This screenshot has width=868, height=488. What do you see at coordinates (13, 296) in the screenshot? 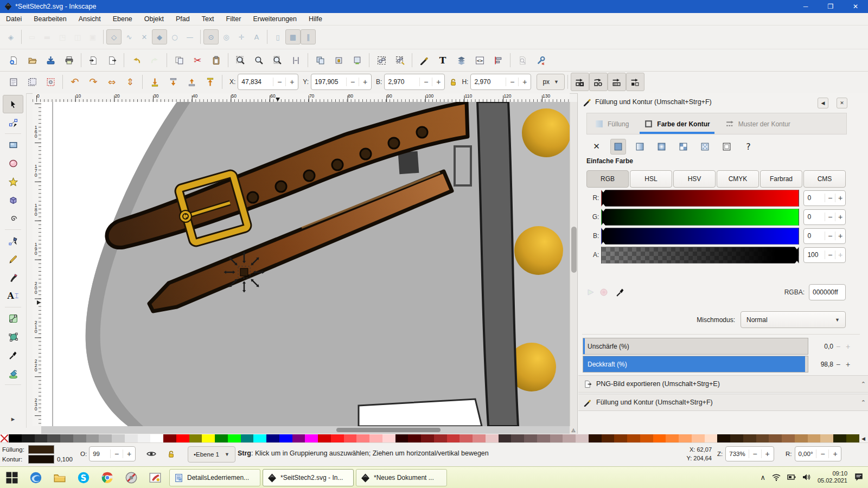
I see `text-tool-icon: A⌶` at bounding box center [13, 296].